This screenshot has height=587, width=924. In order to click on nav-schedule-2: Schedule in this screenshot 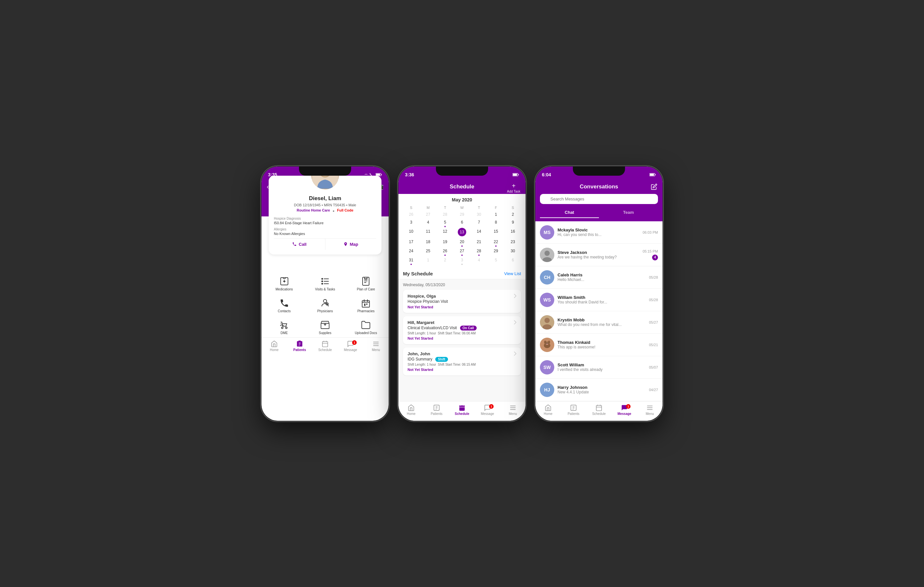, I will do `click(462, 410)`.